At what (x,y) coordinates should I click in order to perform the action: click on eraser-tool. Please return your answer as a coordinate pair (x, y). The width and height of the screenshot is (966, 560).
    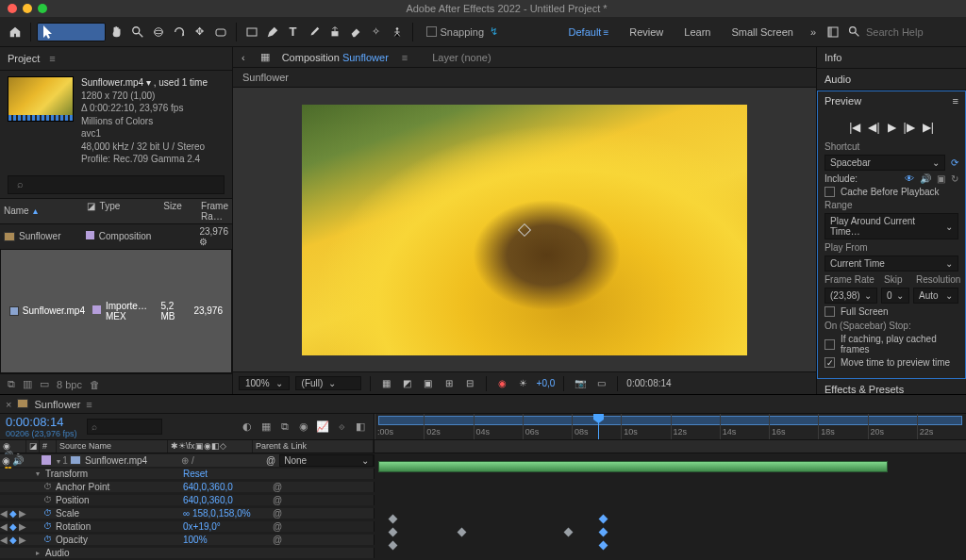
    Looking at the image, I should click on (356, 32).